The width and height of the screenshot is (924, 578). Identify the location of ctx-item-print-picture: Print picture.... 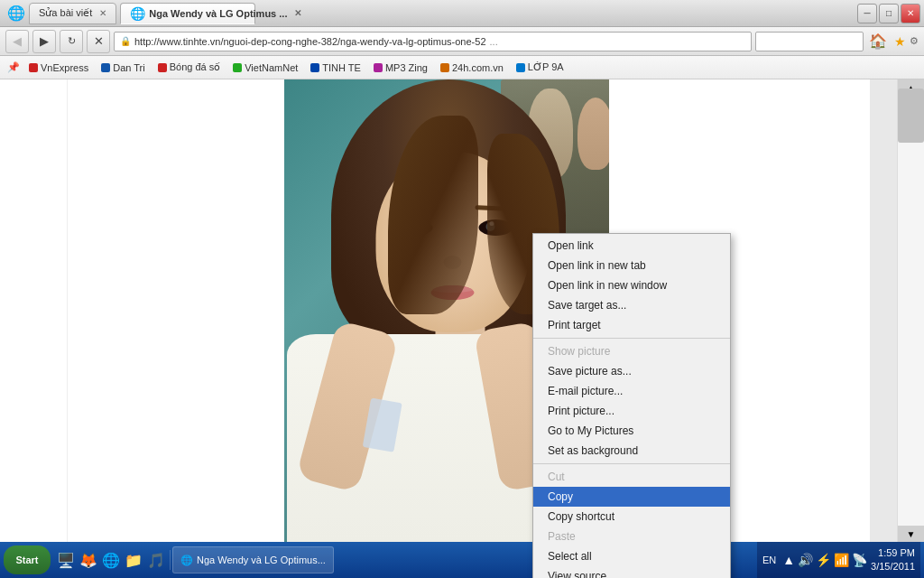
(632, 411).